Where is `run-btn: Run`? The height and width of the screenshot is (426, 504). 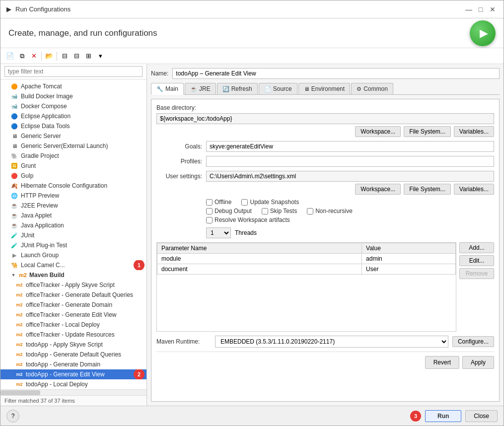 run-btn: Run is located at coordinates (443, 416).